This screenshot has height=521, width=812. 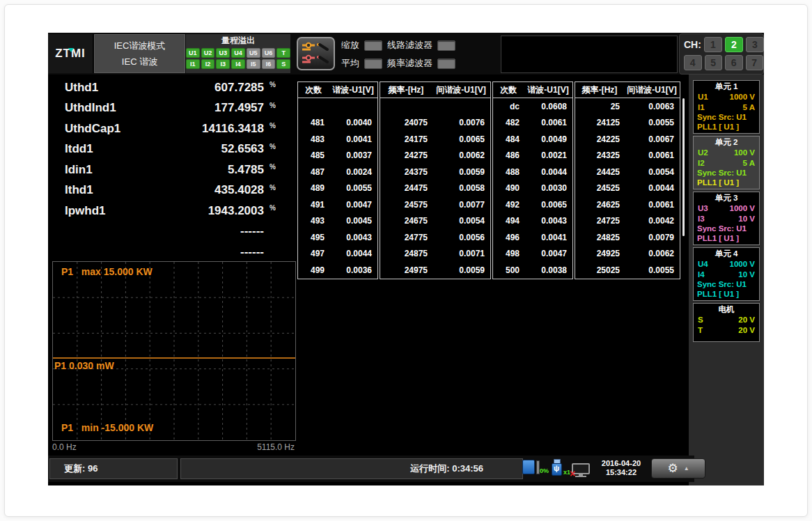 I want to click on unit-row: I15 A, so click(x=726, y=107).